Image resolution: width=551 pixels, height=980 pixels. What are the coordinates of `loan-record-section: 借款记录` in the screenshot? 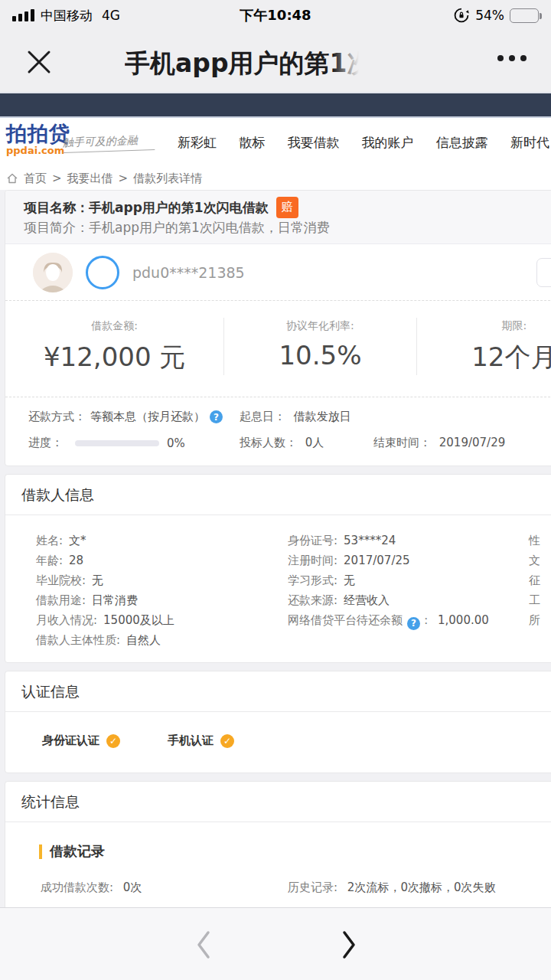 It's located at (295, 851).